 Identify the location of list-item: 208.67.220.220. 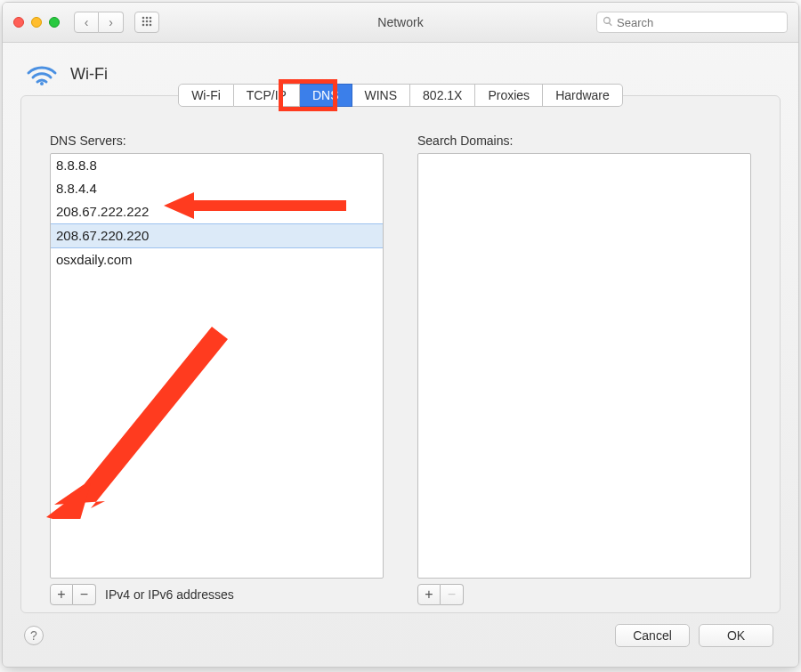
(217, 236).